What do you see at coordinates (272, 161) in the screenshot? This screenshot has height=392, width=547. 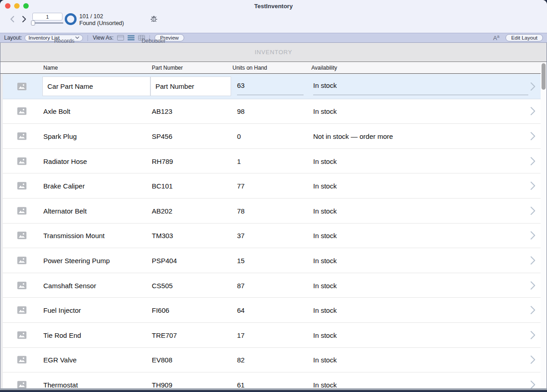 I see `record-row: Radiator Hose RH789 1 In stock` at bounding box center [272, 161].